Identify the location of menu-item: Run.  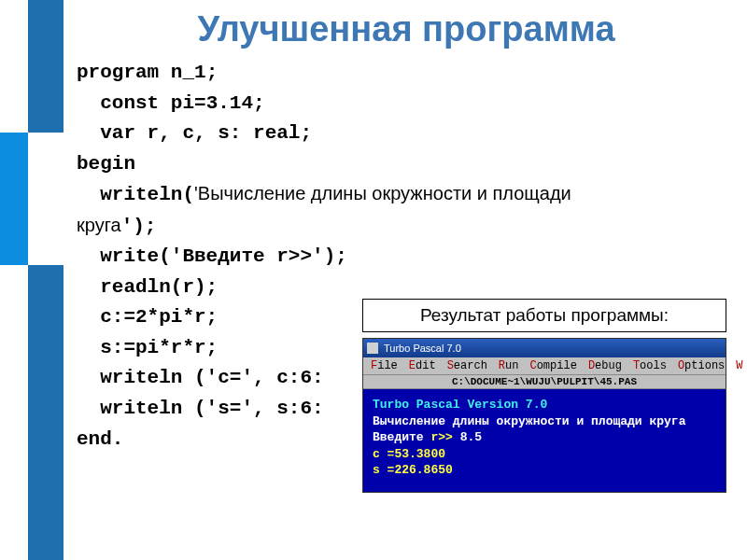
(509, 366).